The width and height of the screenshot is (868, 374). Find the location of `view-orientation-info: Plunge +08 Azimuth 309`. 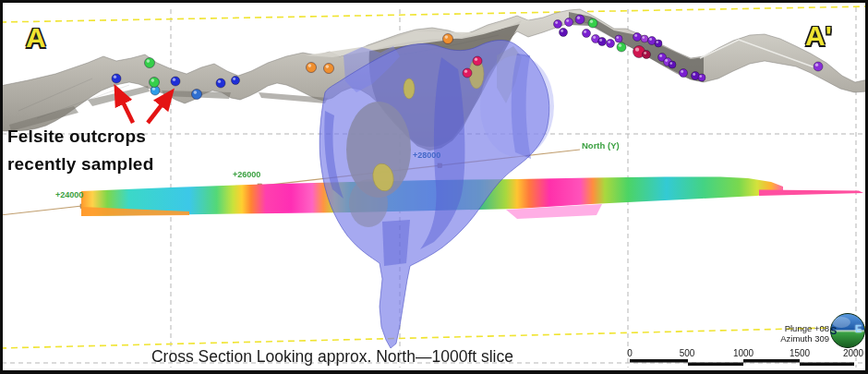

view-orientation-info: Plunge +08 Azimuth 309 is located at coordinates (805, 334).